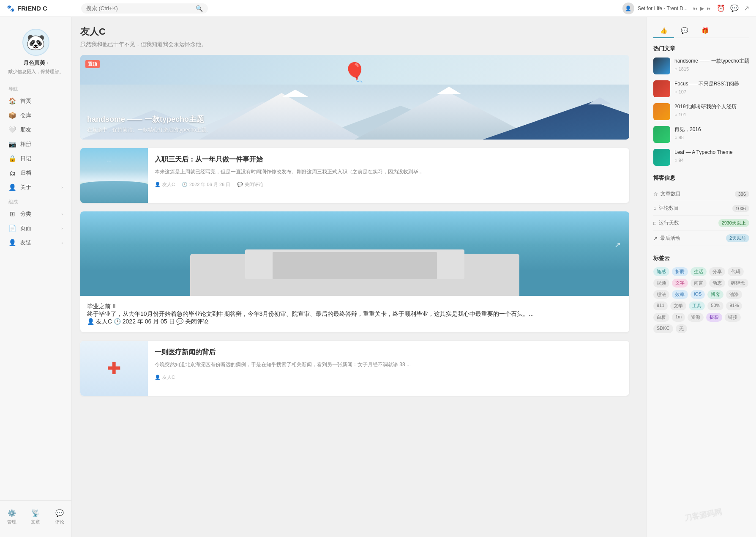 This screenshot has width=756, height=537. Describe the element at coordinates (656, 194) in the screenshot. I see `star-icon: ☆` at that location.